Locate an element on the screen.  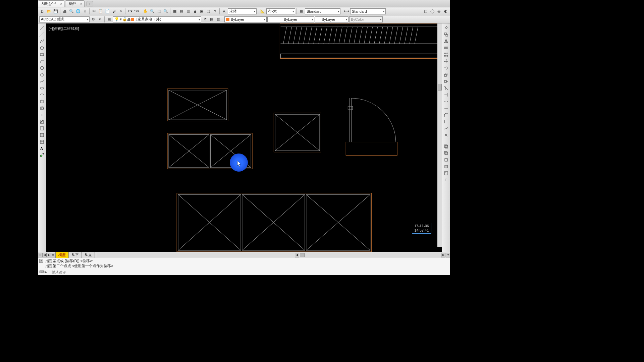
polyline-icon is located at coordinates (42, 41).